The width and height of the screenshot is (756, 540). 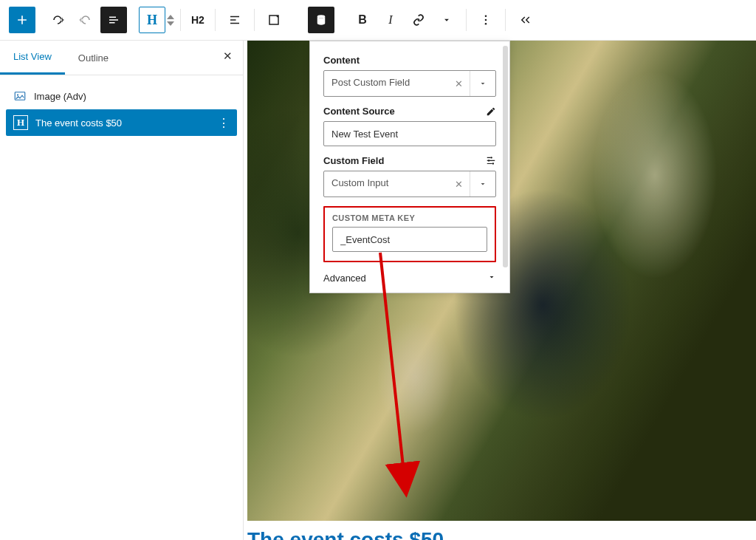 I want to click on editor-toolbar: H H2 B I, so click(x=378, y=21).